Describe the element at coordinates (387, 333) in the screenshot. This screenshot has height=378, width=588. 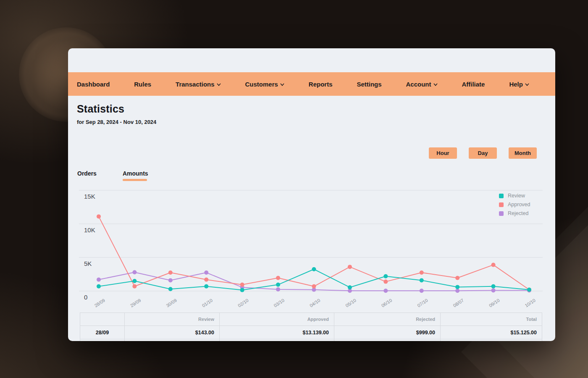
I see `cell-rejected: $999.00` at that location.